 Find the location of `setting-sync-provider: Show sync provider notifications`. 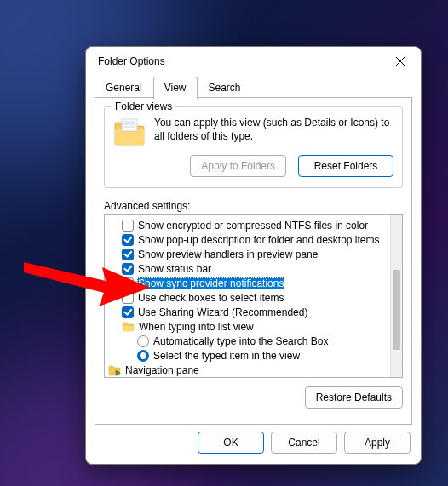

setting-sync-provider: Show sync provider notifications is located at coordinates (254, 283).